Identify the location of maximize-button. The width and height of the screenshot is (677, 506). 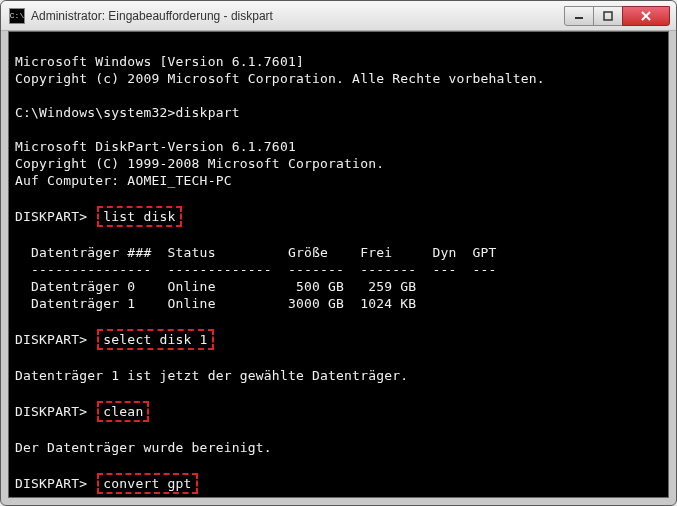
(608, 16).